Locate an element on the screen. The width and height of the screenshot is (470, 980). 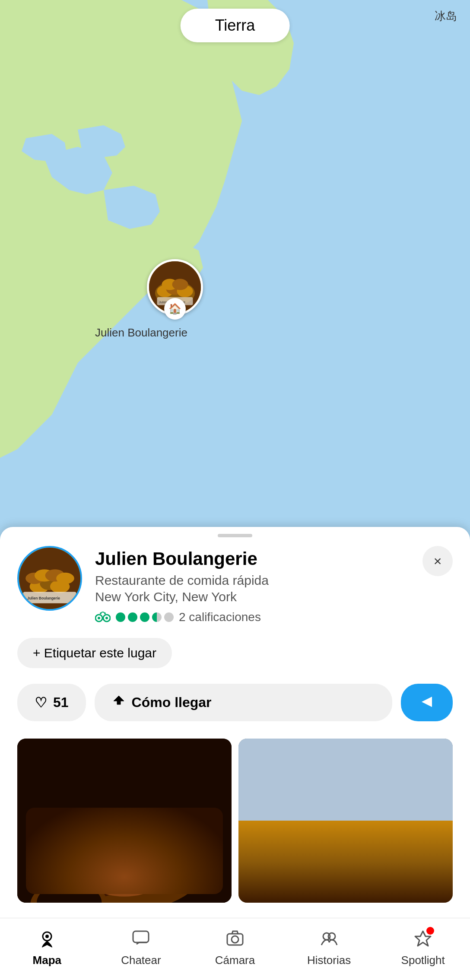
drag-handle is located at coordinates (235, 536).